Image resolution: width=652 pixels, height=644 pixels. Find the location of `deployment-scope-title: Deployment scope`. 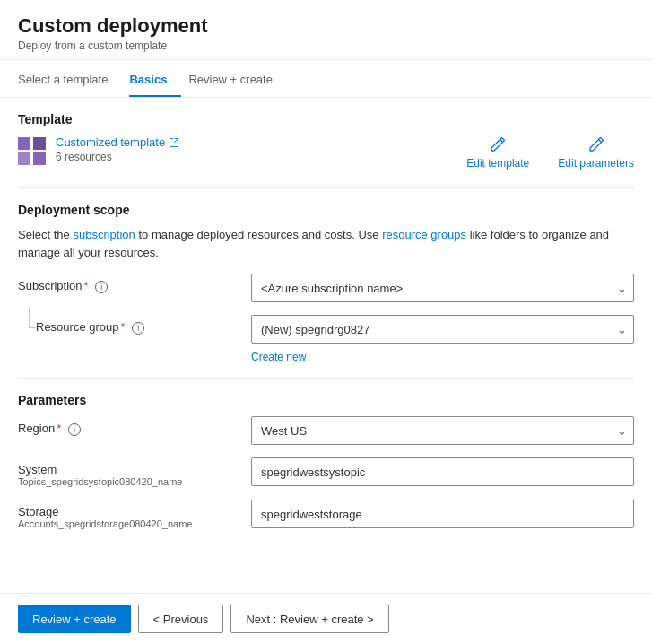

deployment-scope-title: Deployment scope is located at coordinates (326, 210).